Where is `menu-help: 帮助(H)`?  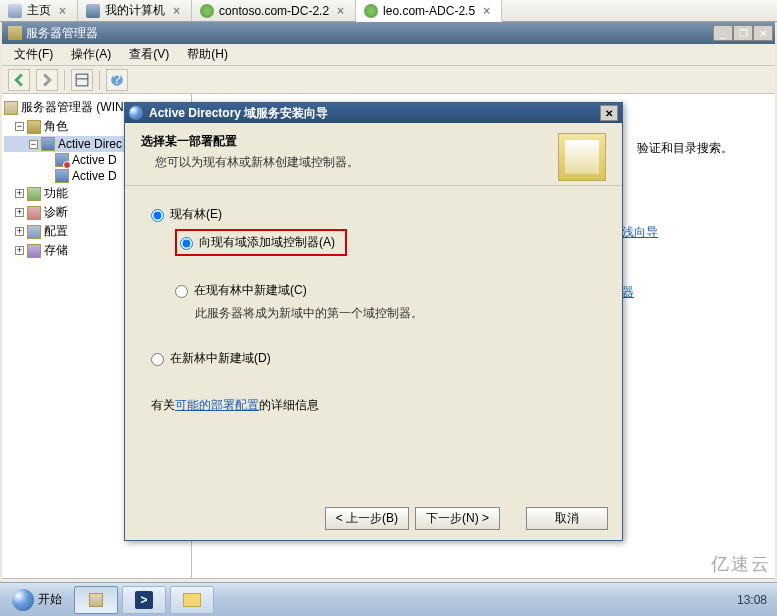
menu-help: 帮助(H) is located at coordinates (208, 54).